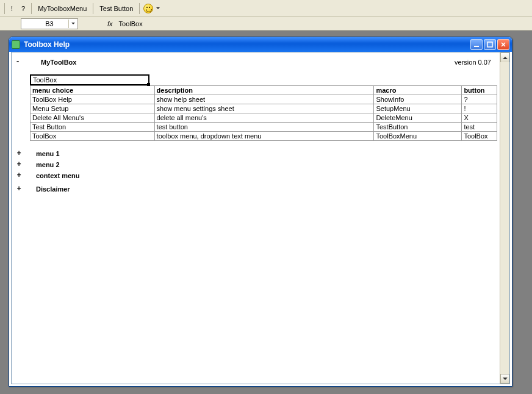 The width and height of the screenshot is (532, 394). Describe the element at coordinates (55, 176) in the screenshot. I see `outline-label: context menu` at that location.